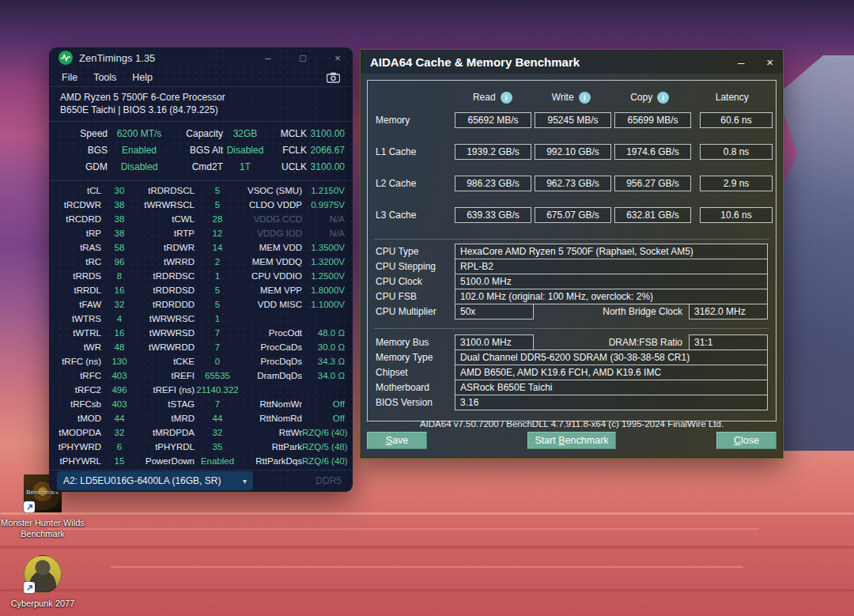 Image resolution: width=854 pixels, height=616 pixels. What do you see at coordinates (611, 297) in the screenshot?
I see `cpu-fsb-value: 102.0 MHz (original: 100 MHz, overclock:…` at bounding box center [611, 297].